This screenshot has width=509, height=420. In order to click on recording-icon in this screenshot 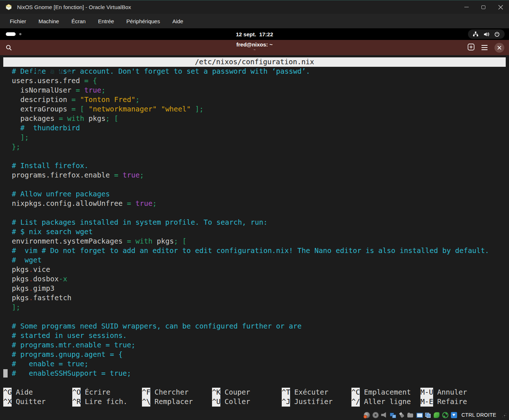, I will do `click(428, 415)`.